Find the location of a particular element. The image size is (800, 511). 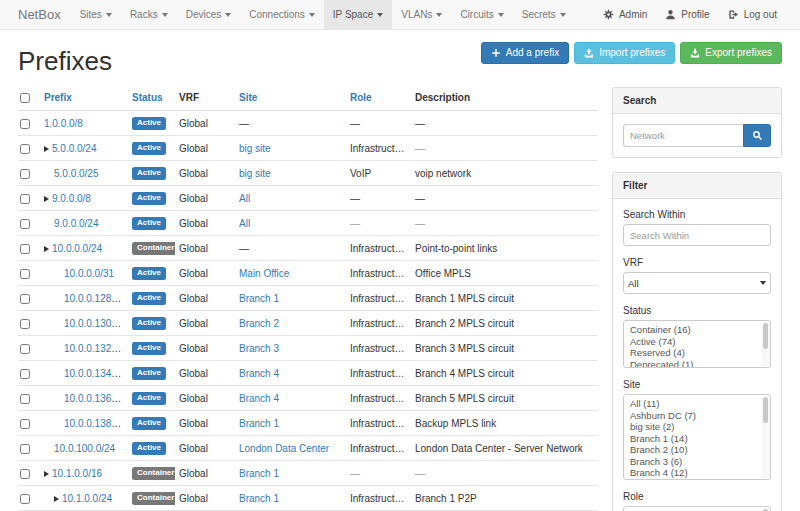

nav-item-vlans: VLANs is located at coordinates (422, 14).